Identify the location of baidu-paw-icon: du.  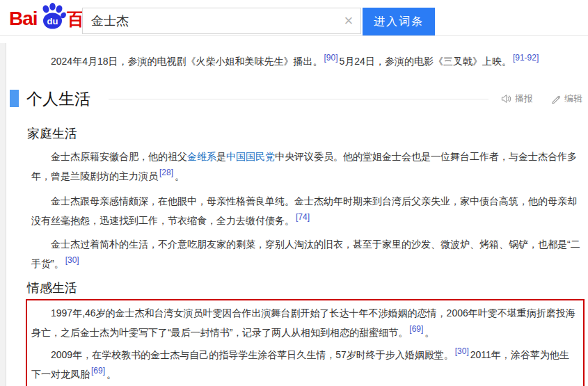
(53, 18).